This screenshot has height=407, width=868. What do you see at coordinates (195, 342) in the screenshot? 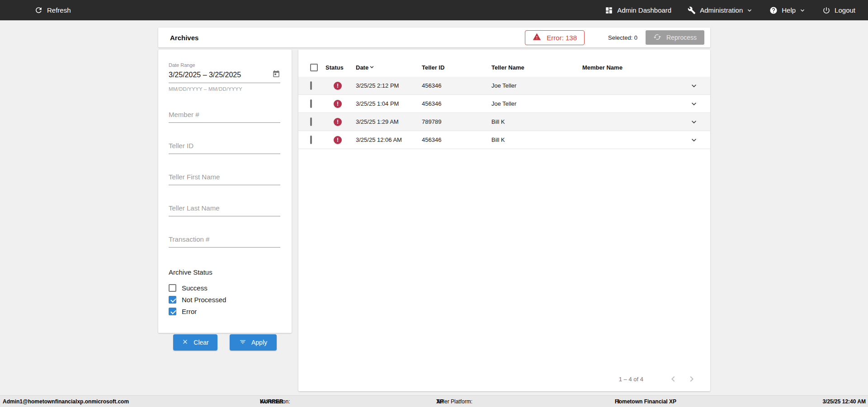
I see `clear-button: Clear` at bounding box center [195, 342].